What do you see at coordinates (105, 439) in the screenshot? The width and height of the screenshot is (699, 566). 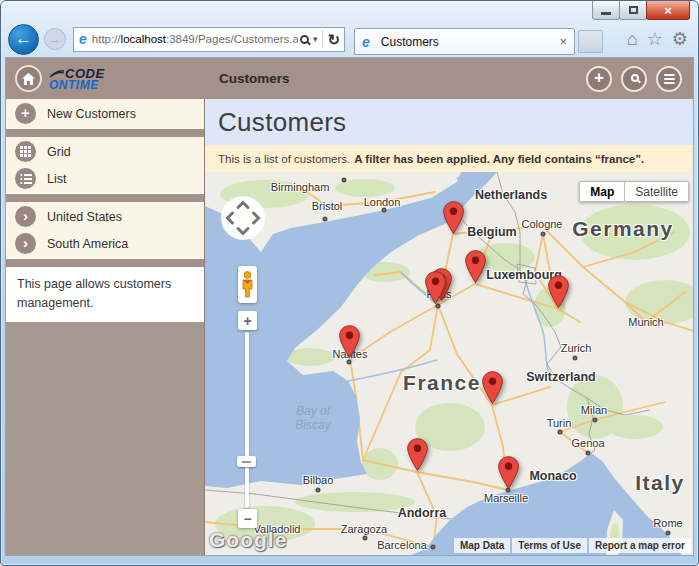 I see `sidebar-filler` at bounding box center [105, 439].